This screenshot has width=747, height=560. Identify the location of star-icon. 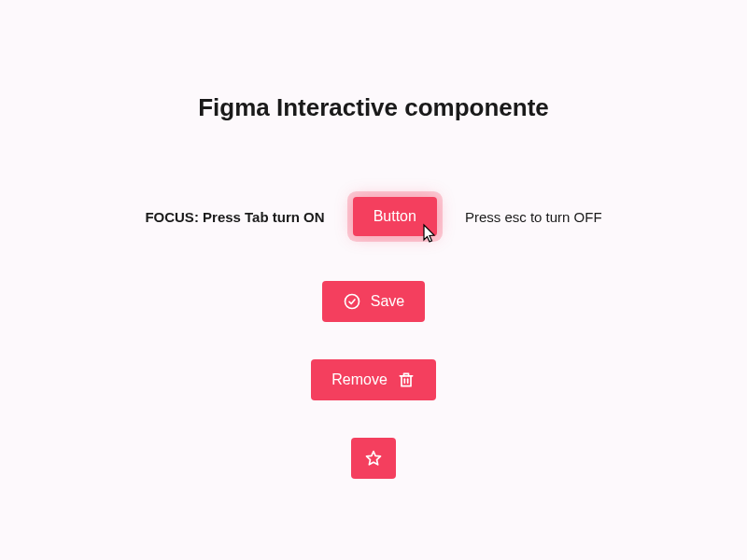
(374, 458).